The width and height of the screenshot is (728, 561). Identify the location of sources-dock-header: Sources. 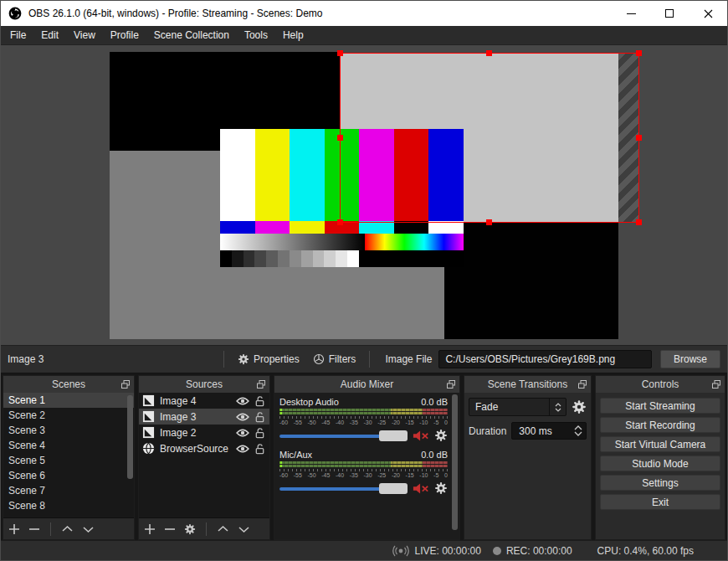
(204, 384).